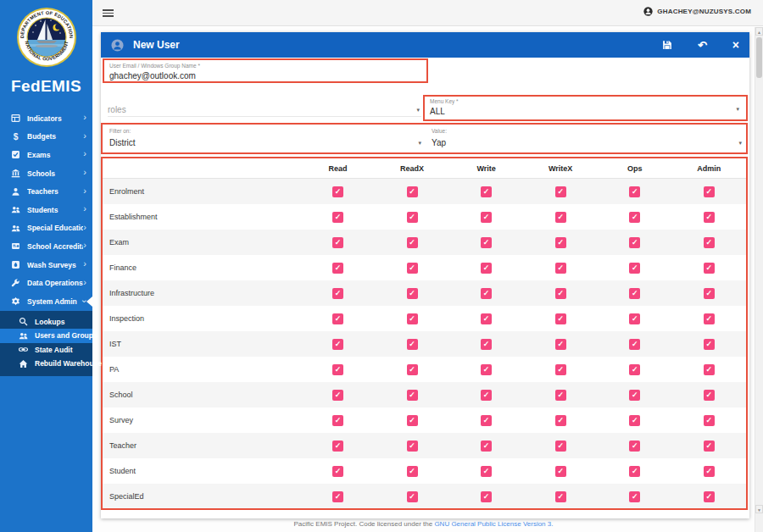 This screenshot has height=532, width=763. I want to click on permission-checkbox-pa-read: ✓, so click(337, 369).